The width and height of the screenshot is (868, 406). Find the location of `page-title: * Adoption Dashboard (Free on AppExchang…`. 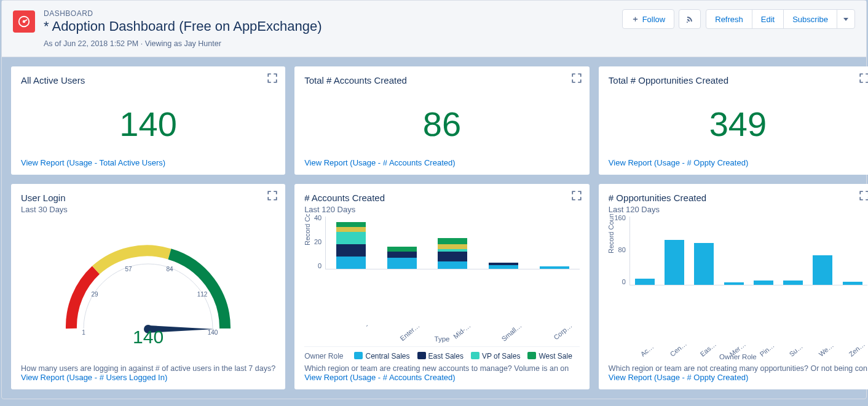

page-title: * Adoption Dashboard (Free on AppExchang… is located at coordinates (183, 26).